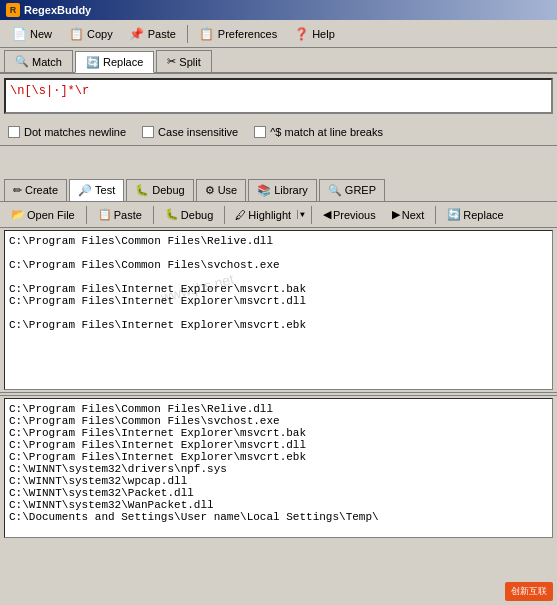 The image size is (557, 605). Describe the element at coordinates (278, 505) in the screenshot. I see `test-bottom-line: C:\WINNT\system32\WanPacket.dll` at that location.